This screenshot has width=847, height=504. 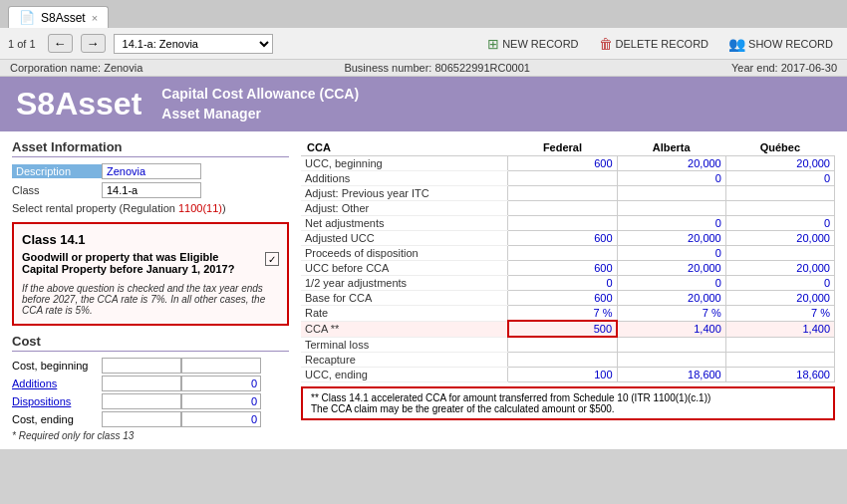 What do you see at coordinates (405, 314) in the screenshot?
I see `cca-row-label: Rate` at bounding box center [405, 314].